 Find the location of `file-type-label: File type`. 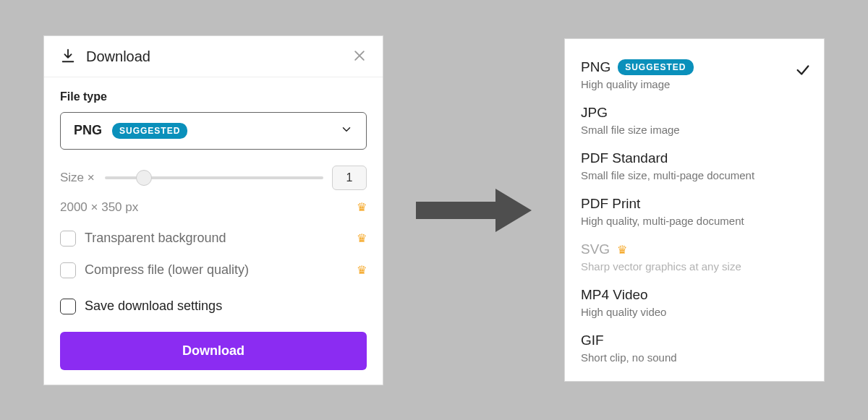

file-type-label: File type is located at coordinates (213, 97).